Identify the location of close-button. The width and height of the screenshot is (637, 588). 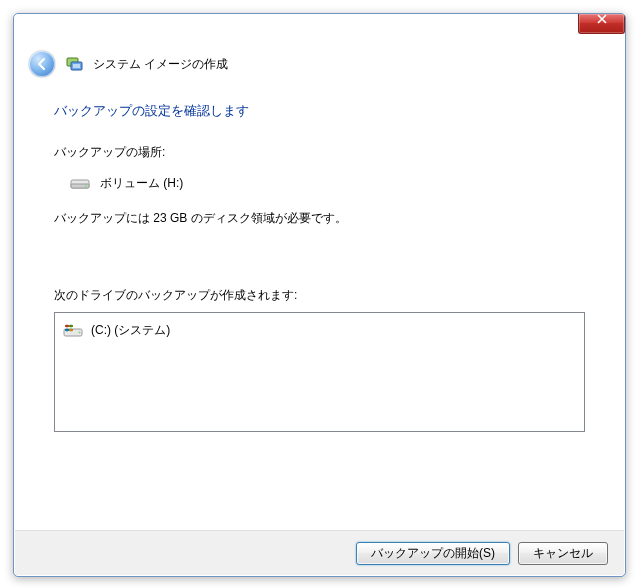
(602, 24).